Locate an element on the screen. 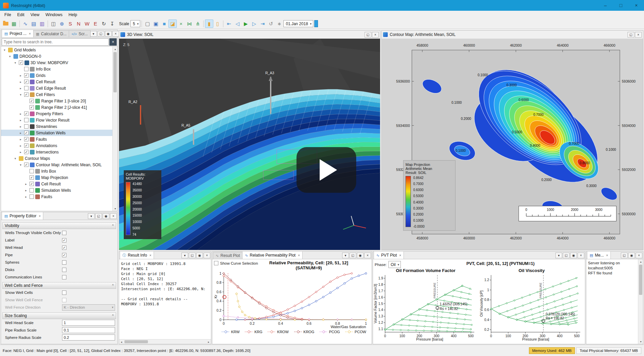 The image size is (644, 356). view-south-button: S is located at coordinates (70, 24).